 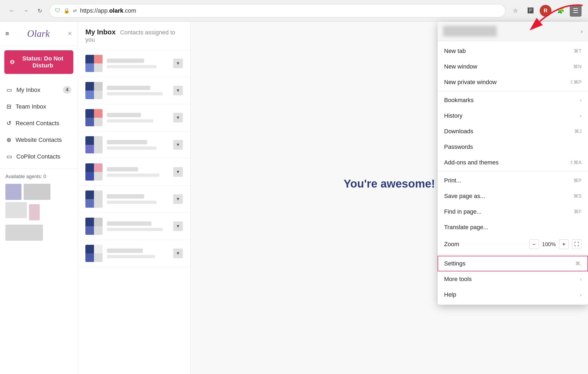 What do you see at coordinates (576, 11) in the screenshot?
I see `firefox-menu-button: ☰` at bounding box center [576, 11].